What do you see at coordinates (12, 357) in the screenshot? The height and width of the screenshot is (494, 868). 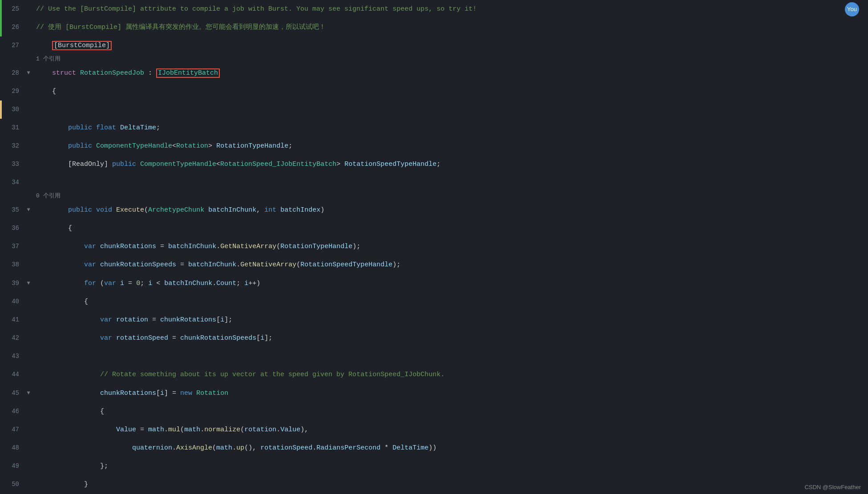 I see `line-number: 43` at bounding box center [12, 357].